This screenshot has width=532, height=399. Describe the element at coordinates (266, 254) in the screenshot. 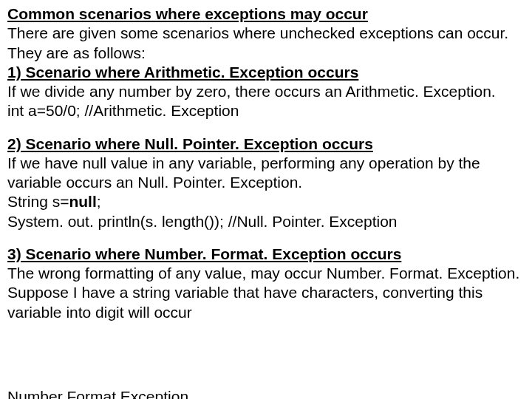

I see `section-heading: 3) Scenario where Number. Format. Except…` at that location.